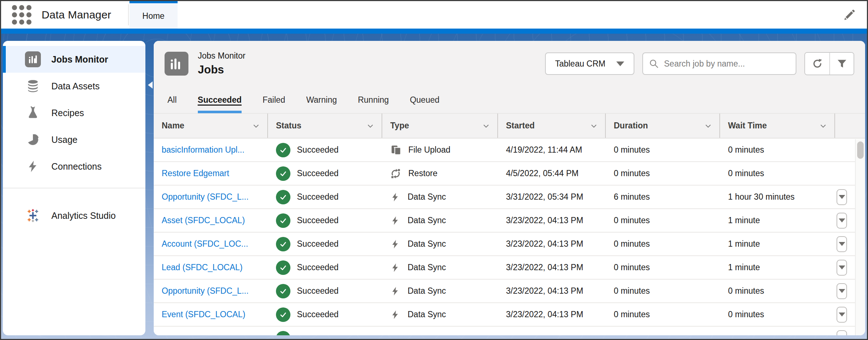  I want to click on breadcrumb: Jobs Monitor, so click(222, 56).